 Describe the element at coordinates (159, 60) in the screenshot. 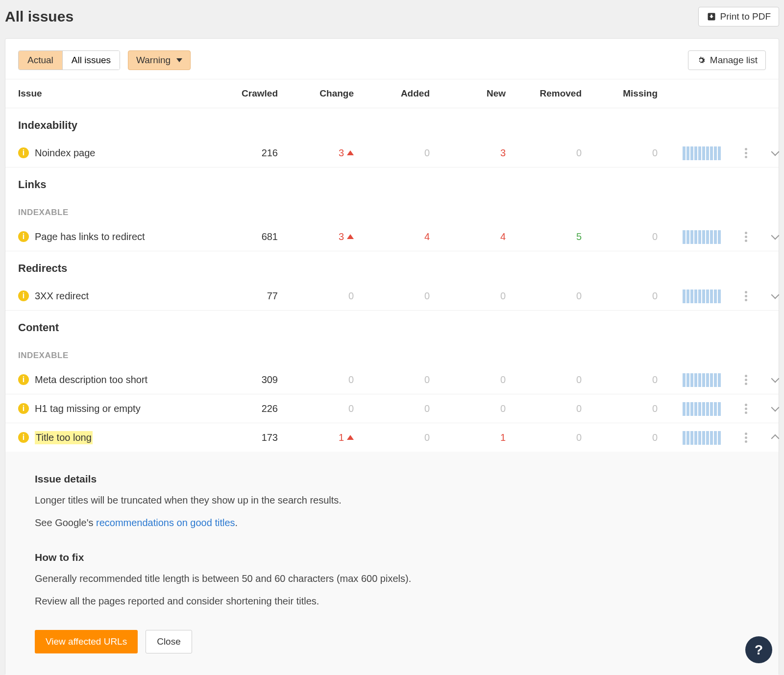

I see `severity-filter: Warning` at that location.